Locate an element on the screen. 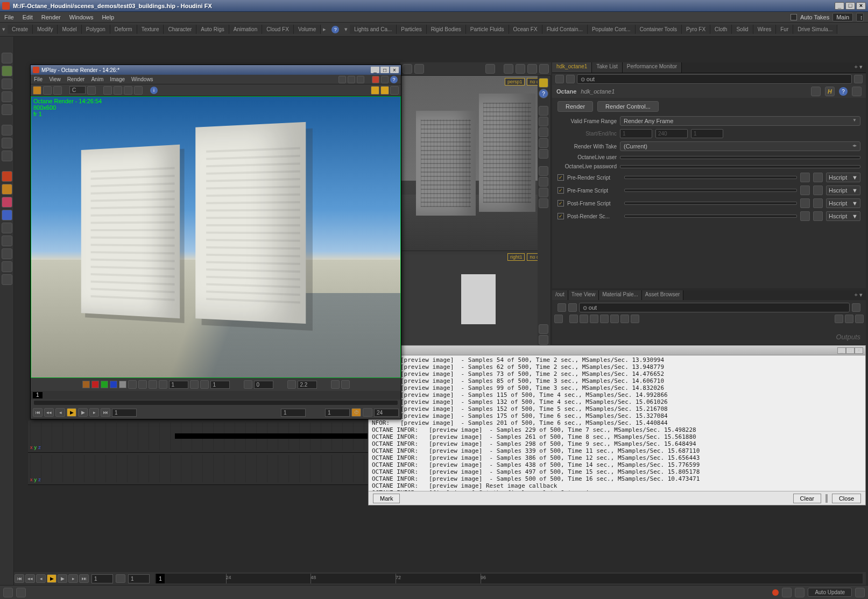  mplay-prev-key-icon: ◂◂ is located at coordinates (49, 412).